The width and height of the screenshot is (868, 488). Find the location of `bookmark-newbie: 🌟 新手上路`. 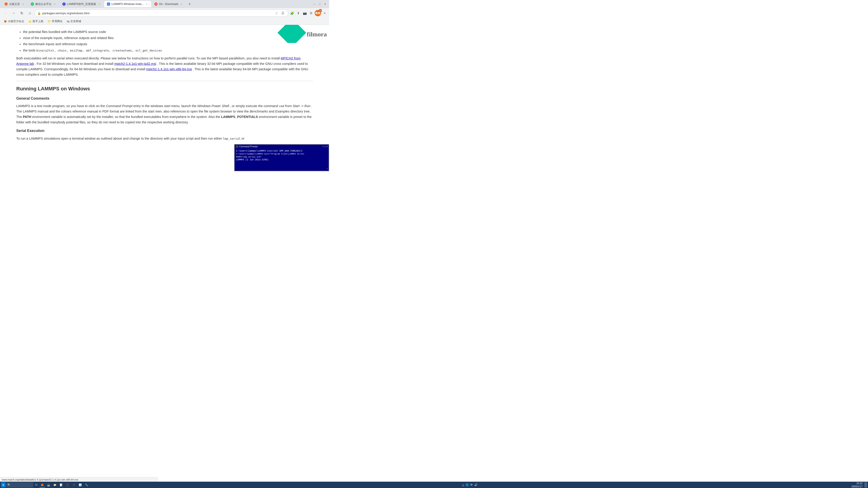

bookmark-newbie: 🌟 新手上路 is located at coordinates (36, 22).